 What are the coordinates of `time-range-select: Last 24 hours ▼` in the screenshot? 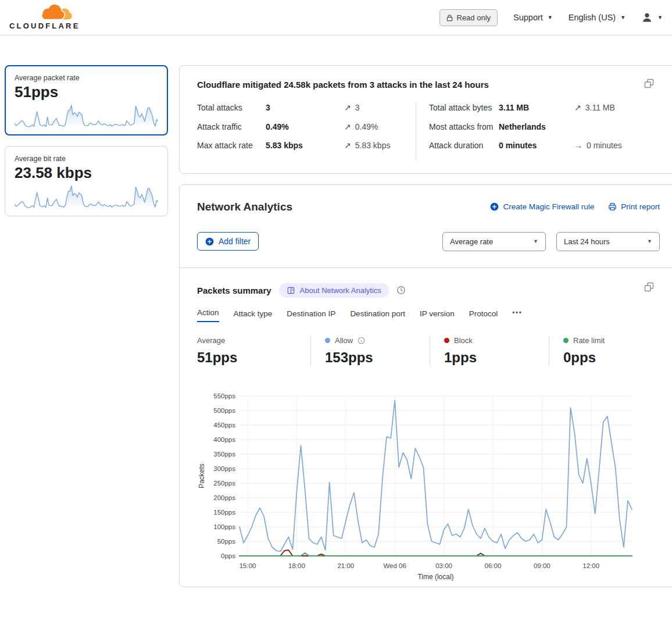 It's located at (608, 242).